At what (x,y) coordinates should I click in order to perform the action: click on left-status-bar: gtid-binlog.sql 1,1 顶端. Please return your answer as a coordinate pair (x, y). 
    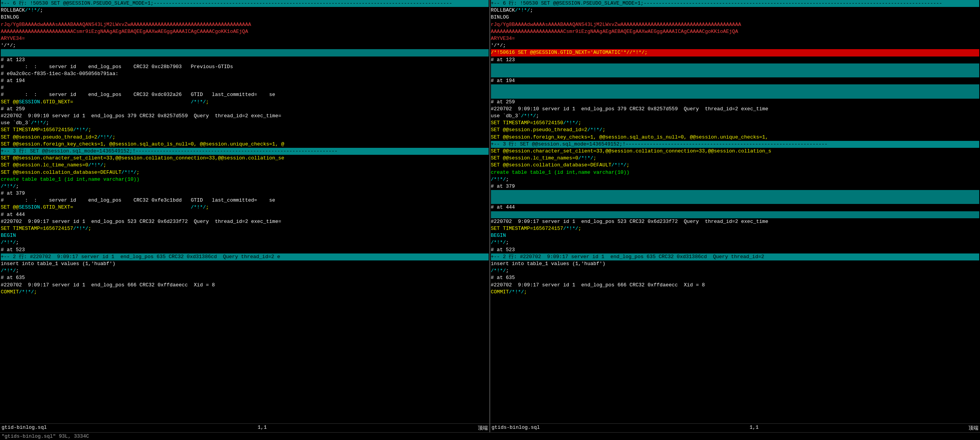
    Looking at the image, I should click on (245, 428).